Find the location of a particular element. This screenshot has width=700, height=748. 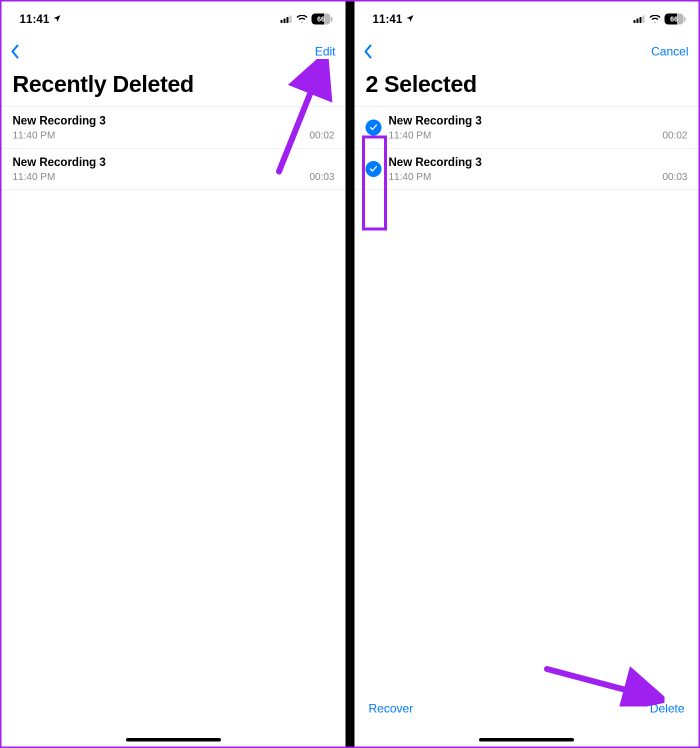

edit-button: Edit is located at coordinates (325, 52).